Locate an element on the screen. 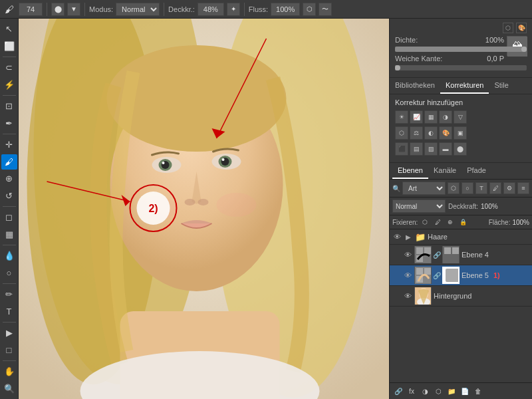 The height and width of the screenshot is (399, 532). dodge-tool: ○ is located at coordinates (9, 273).